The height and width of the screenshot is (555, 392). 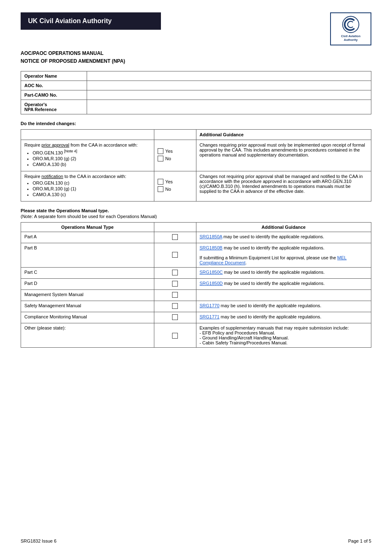 I want to click on info-row-camo: Part-CAMO No., so click(x=196, y=95).